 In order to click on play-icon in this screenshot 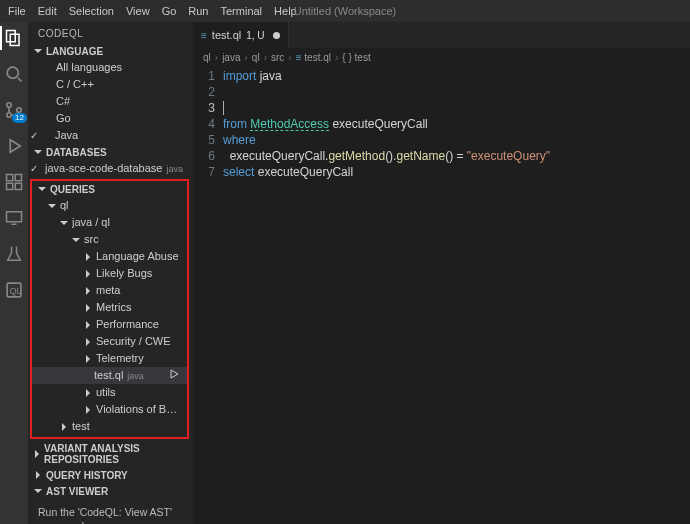, I will do `click(174, 376)`.